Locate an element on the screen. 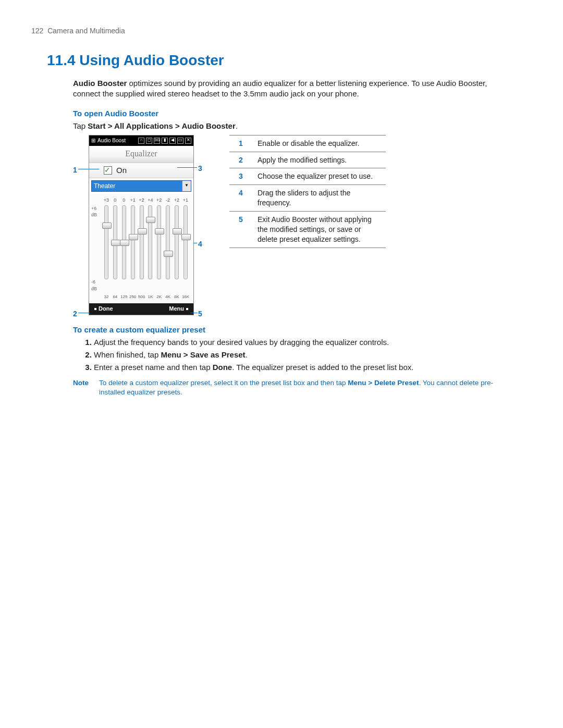  db-bottom-label: -6 dB is located at coordinates (94, 285).